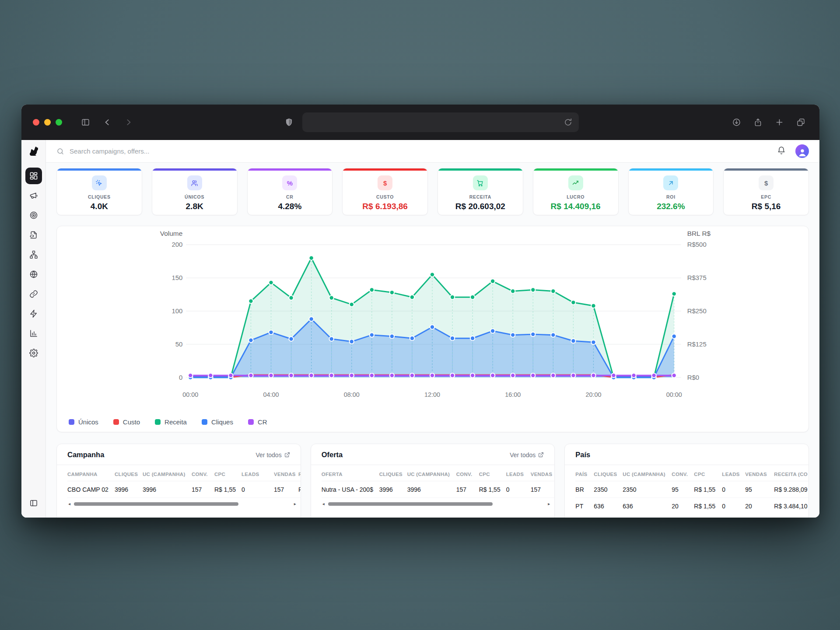  What do you see at coordinates (576, 183) in the screenshot?
I see `trend-up-icon` at bounding box center [576, 183].